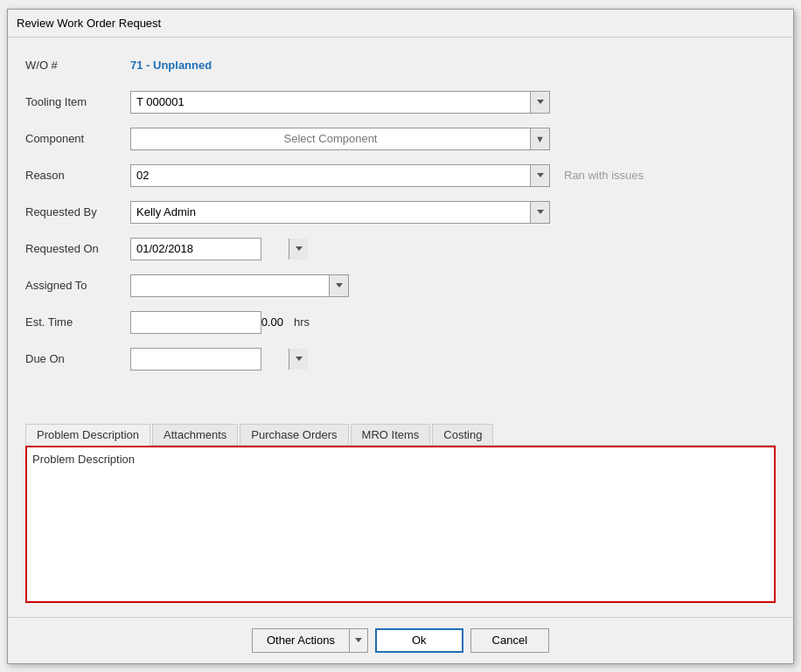 The height and width of the screenshot is (672, 801). I want to click on dialog-title: Review Work Order Request, so click(400, 24).